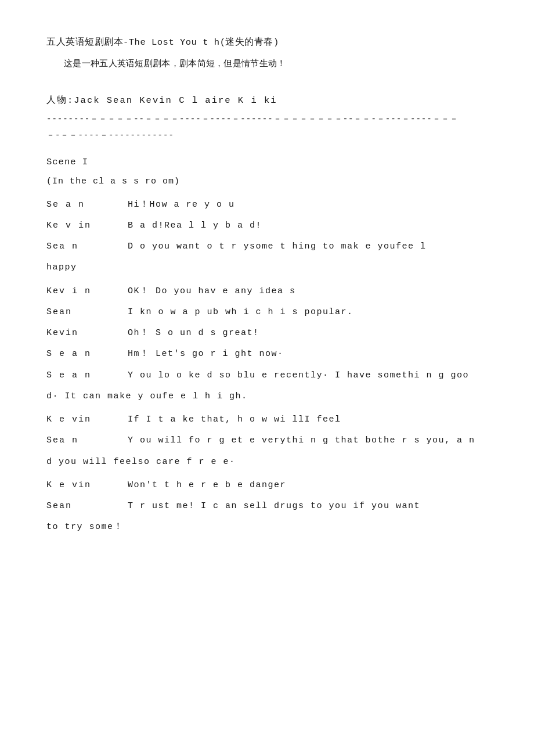 The width and height of the screenshot is (534, 756). Describe the element at coordinates (87, 205) in the screenshot. I see `speaker-name: Se a n` at that location.